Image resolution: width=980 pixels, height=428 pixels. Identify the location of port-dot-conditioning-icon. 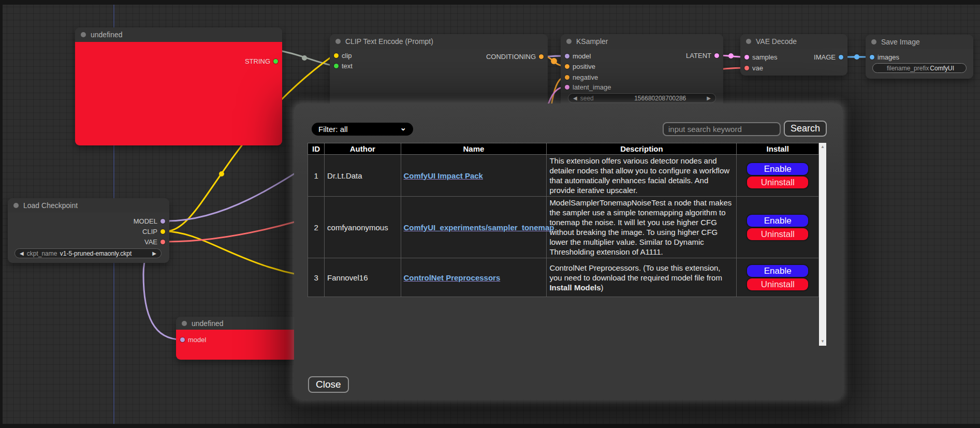
(542, 57).